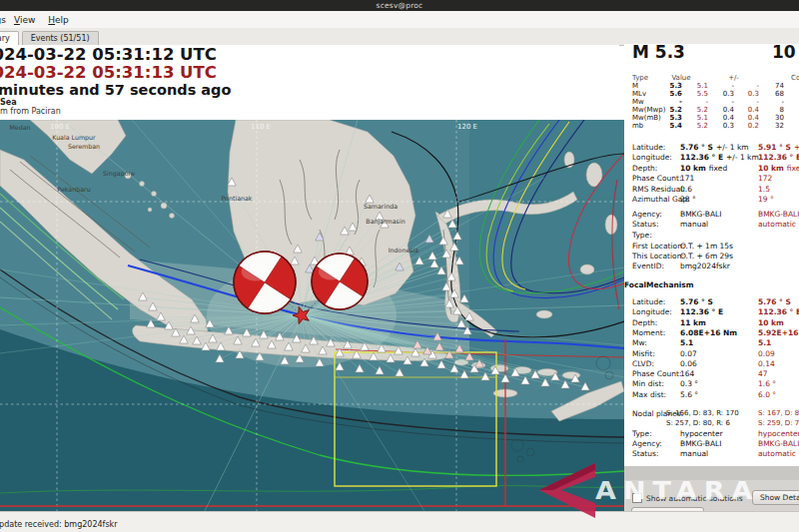 This screenshot has height=532, width=799. What do you see at coordinates (711, 190) in the screenshot?
I see `origin-row: RMS Residual:0.61.5` at bounding box center [711, 190].